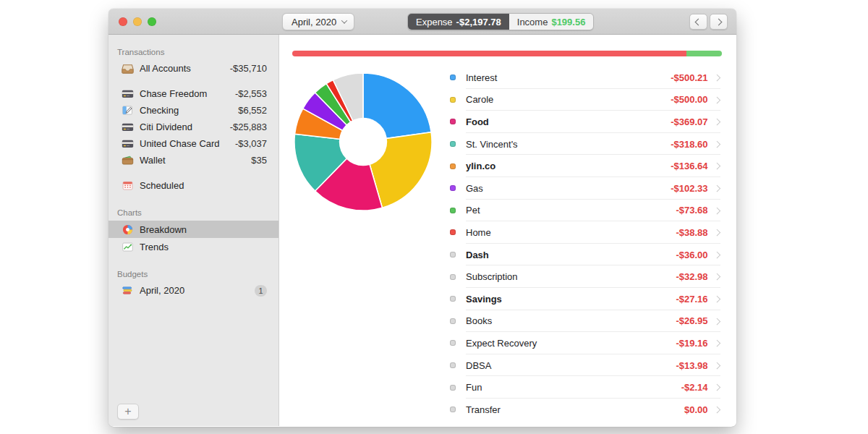 This screenshot has height=434, width=868. I want to click on legend-row: Gas -$102.33, so click(585, 188).